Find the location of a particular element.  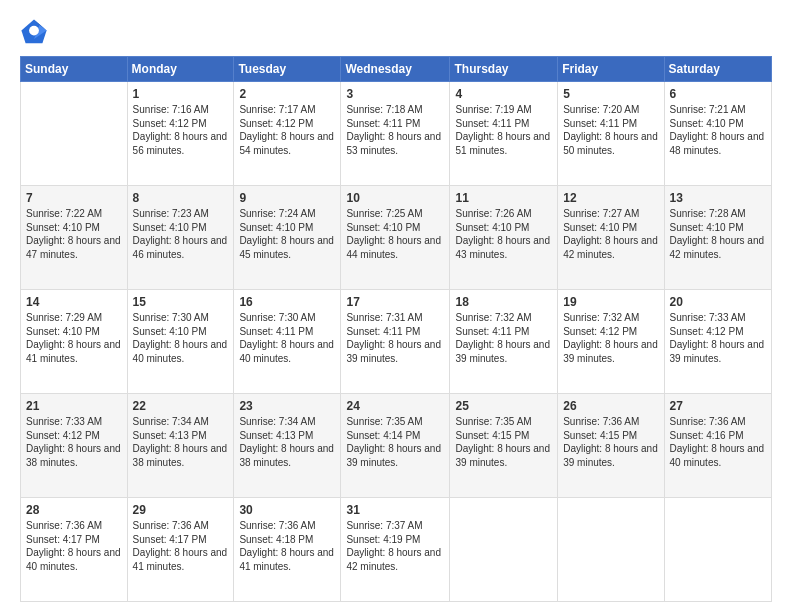

day-number: 7 is located at coordinates (74, 198).